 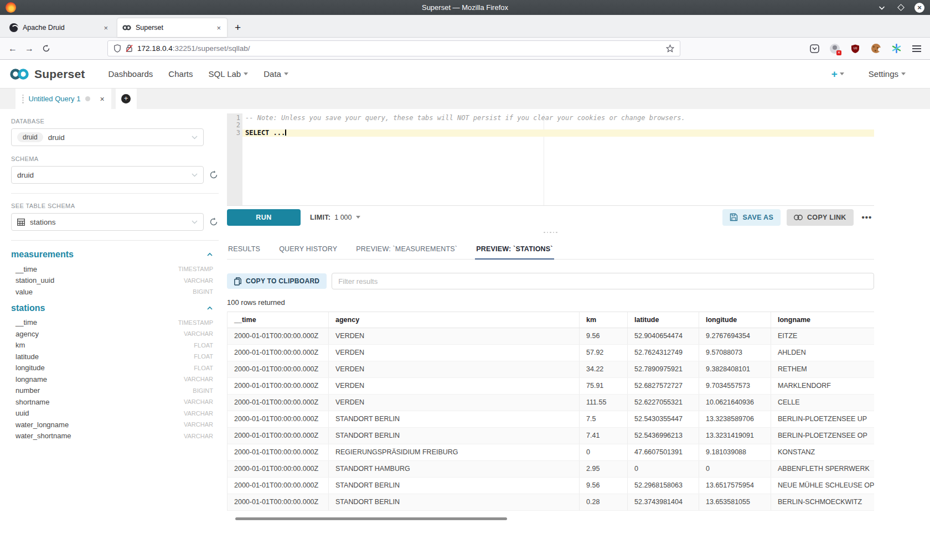 I want to click on druid-favicon, so click(x=14, y=28).